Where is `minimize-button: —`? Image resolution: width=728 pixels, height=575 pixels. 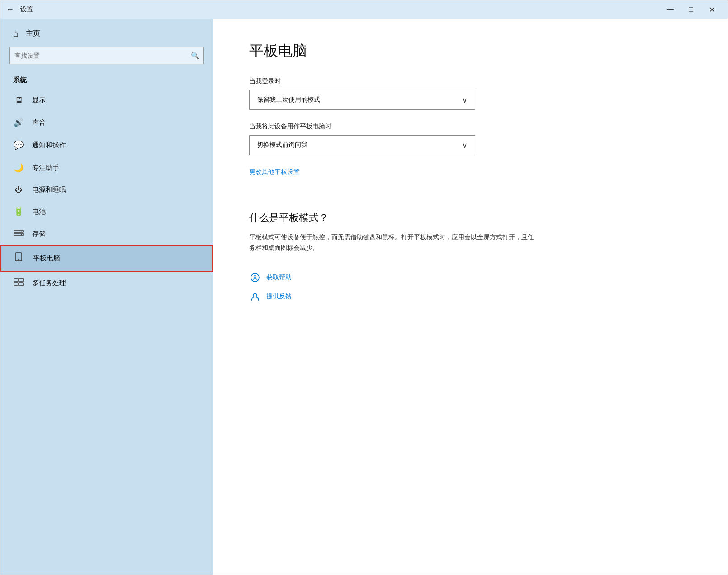 minimize-button: — is located at coordinates (670, 9).